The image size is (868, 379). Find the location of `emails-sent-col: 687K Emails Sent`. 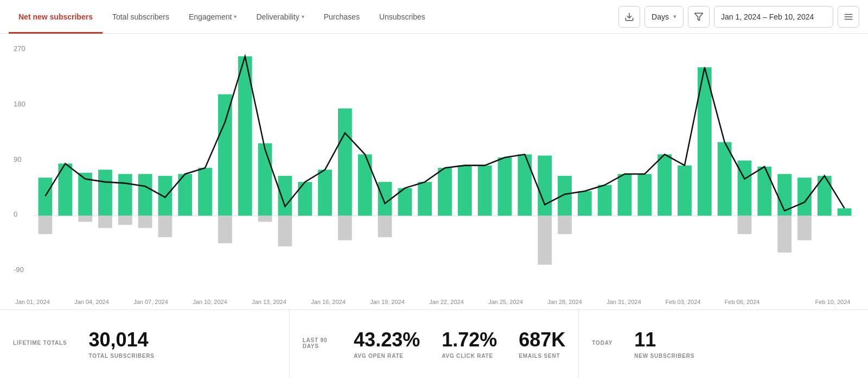

emails-sent-col: 687K Emails Sent is located at coordinates (542, 344).